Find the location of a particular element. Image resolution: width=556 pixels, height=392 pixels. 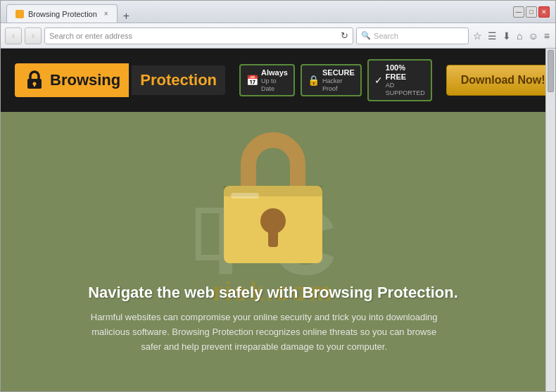

logo-lock-icon is located at coordinates (34, 80).